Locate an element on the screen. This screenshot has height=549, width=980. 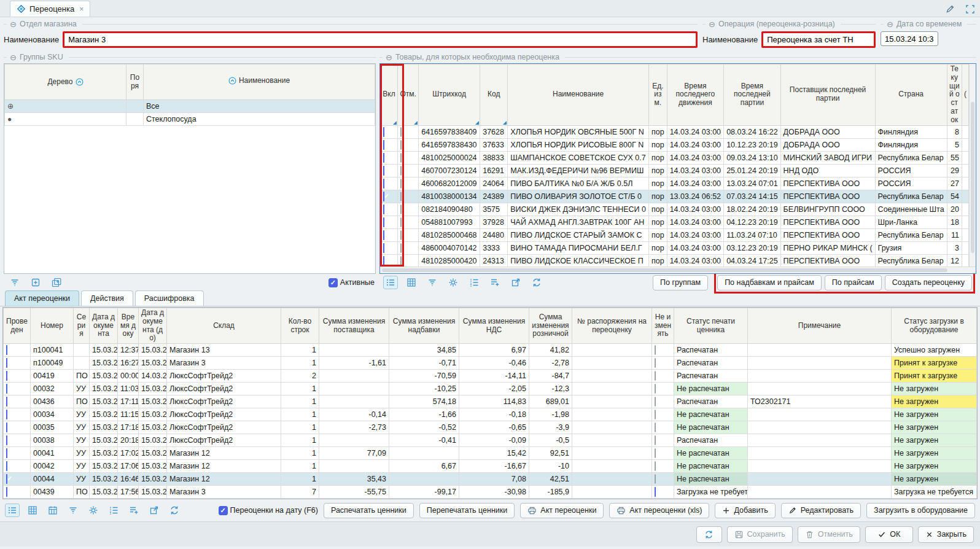
act-row: 00041 УУ 15.03.24 17:02 15.03.24 Магазин… is located at coordinates (490, 453).